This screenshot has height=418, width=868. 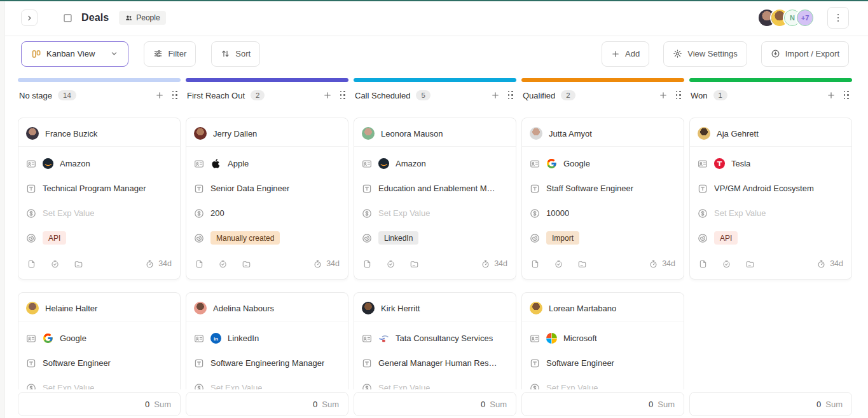 I want to click on company-field: Apple, so click(x=267, y=164).